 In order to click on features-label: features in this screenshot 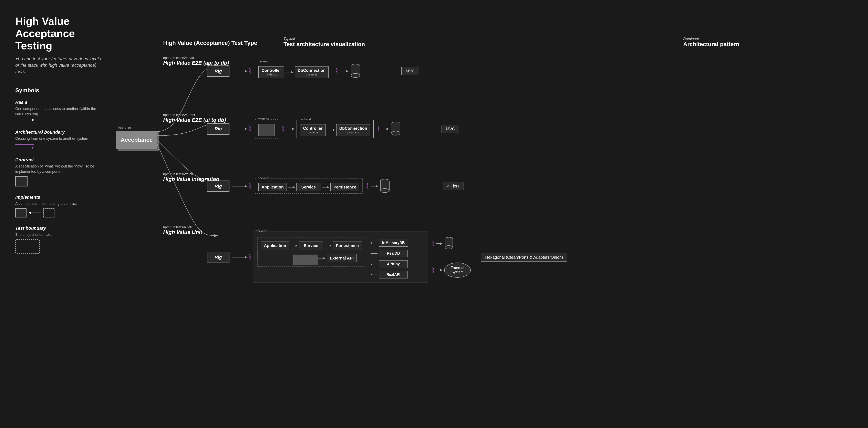, I will do `click(137, 127)`.